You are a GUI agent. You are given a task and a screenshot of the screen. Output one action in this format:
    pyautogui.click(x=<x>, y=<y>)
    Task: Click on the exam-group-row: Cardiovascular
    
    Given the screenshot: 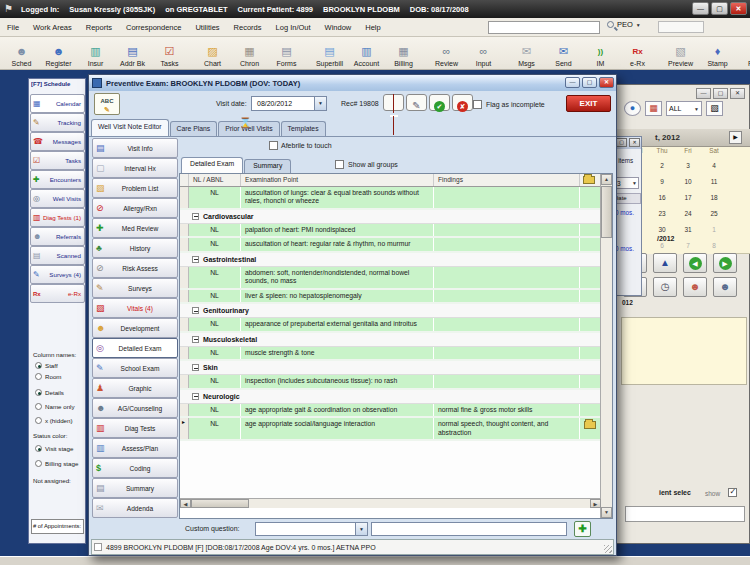 What is the action you would take?
    pyautogui.click(x=390, y=217)
    